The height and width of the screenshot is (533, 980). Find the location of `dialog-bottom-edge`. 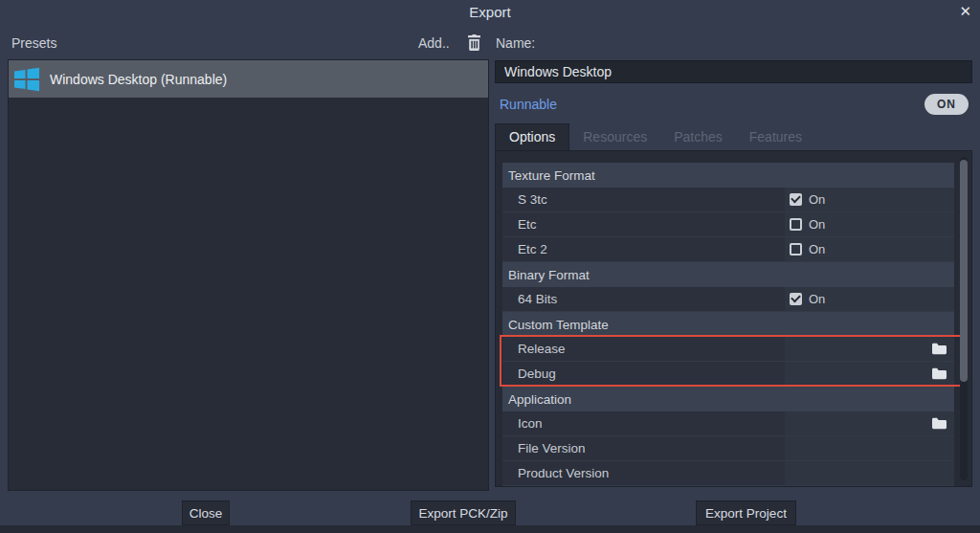

dialog-bottom-edge is located at coordinates (490, 529).